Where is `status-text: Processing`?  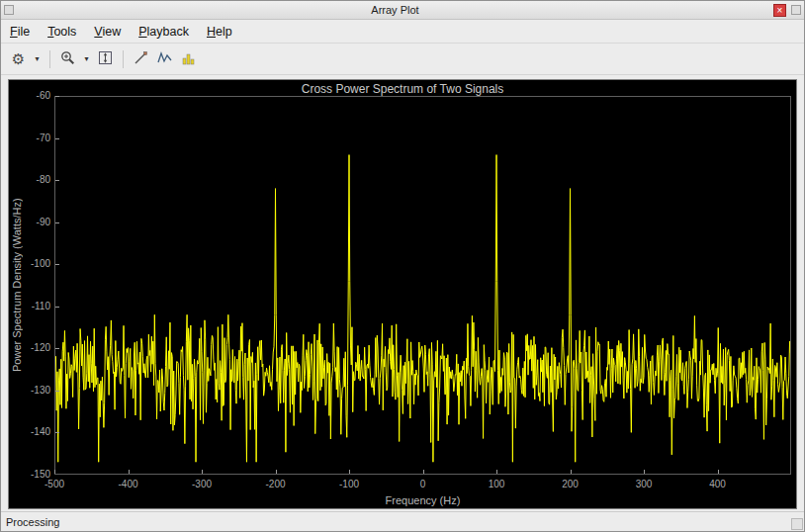
status-text: Processing is located at coordinates (33, 522).